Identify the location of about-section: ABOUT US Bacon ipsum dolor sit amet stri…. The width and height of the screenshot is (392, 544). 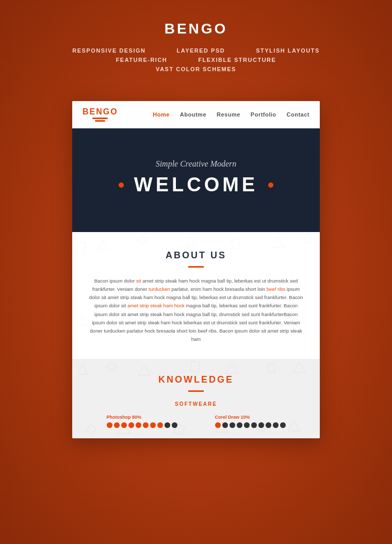
(196, 295).